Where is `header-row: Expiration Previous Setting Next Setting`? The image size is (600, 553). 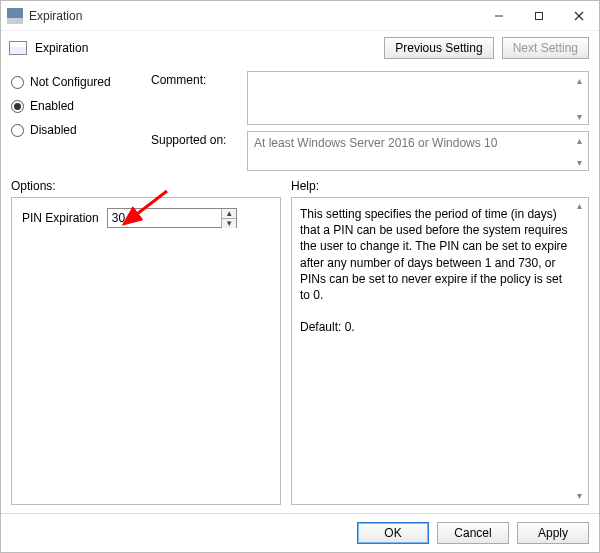 header-row: Expiration Previous Setting Next Setting is located at coordinates (300, 49).